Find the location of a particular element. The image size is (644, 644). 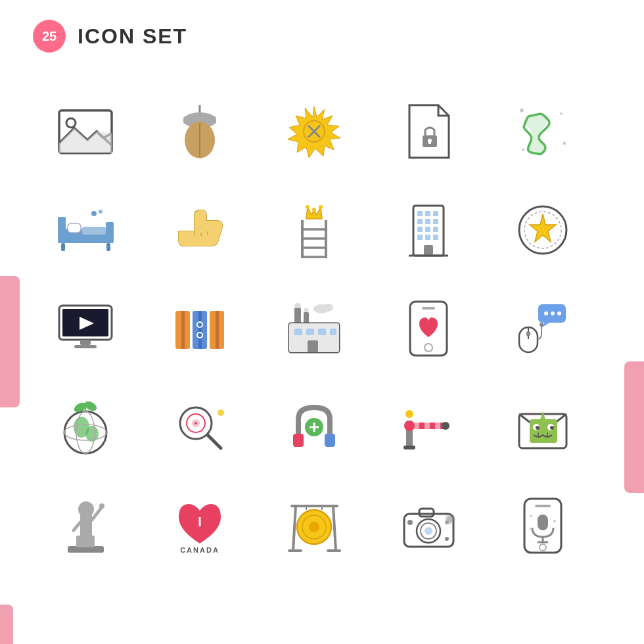

icon-gong is located at coordinates (314, 526).